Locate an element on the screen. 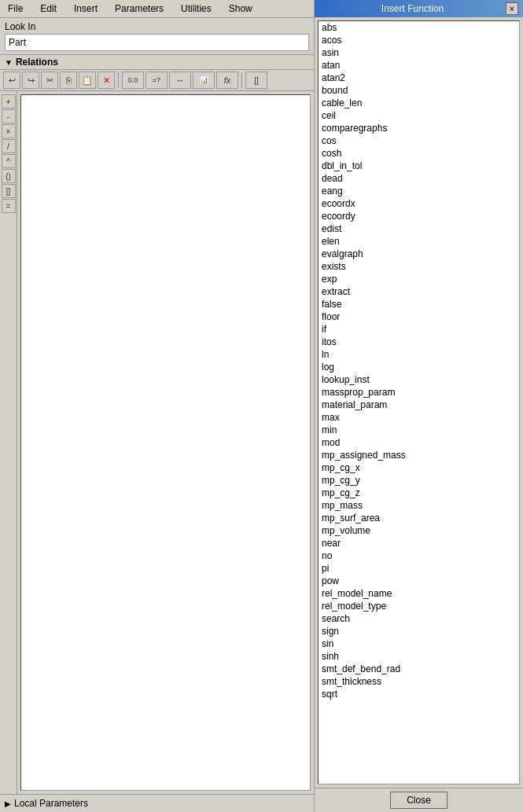 This screenshot has height=812, width=523. function-item: cos is located at coordinates (418, 141).